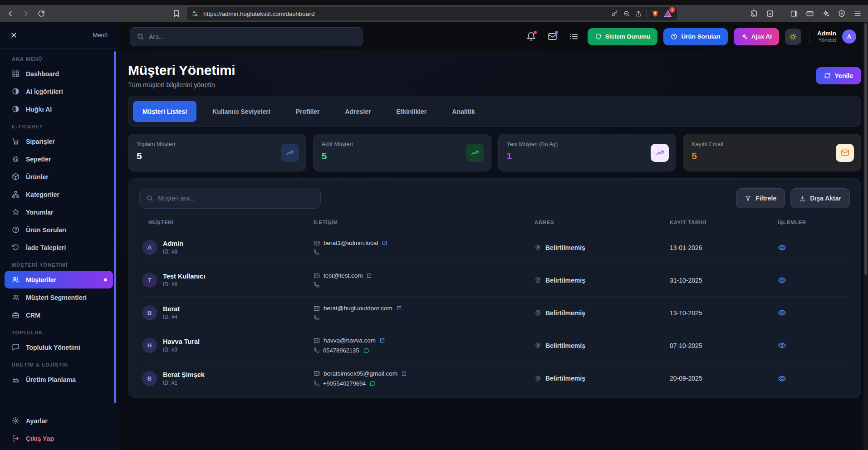  Describe the element at coordinates (59, 212) in the screenshot. I see `sidebar-item-reviews: Yorumlar` at that location.